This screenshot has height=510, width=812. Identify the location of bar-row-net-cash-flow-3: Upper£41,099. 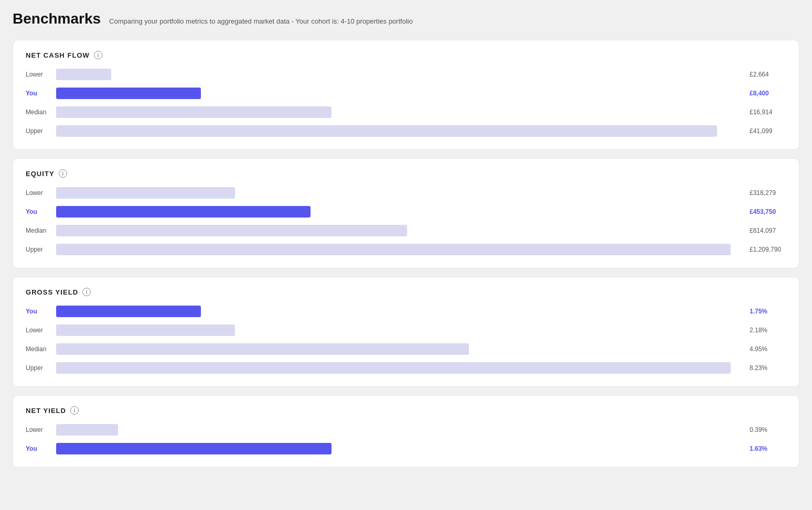
(406, 131).